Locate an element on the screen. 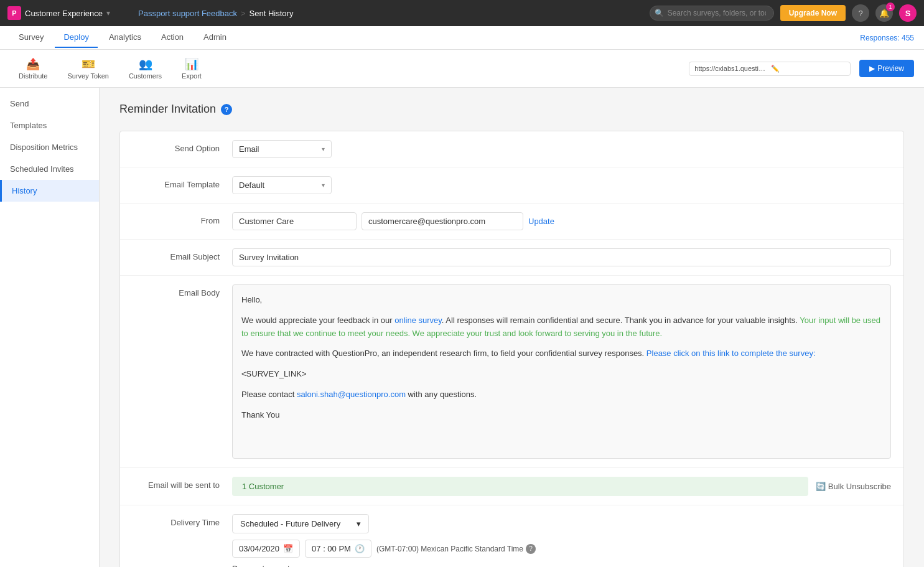 Image resolution: width=924 pixels, height=567 pixels. calendar-icon: 📅 is located at coordinates (288, 549).